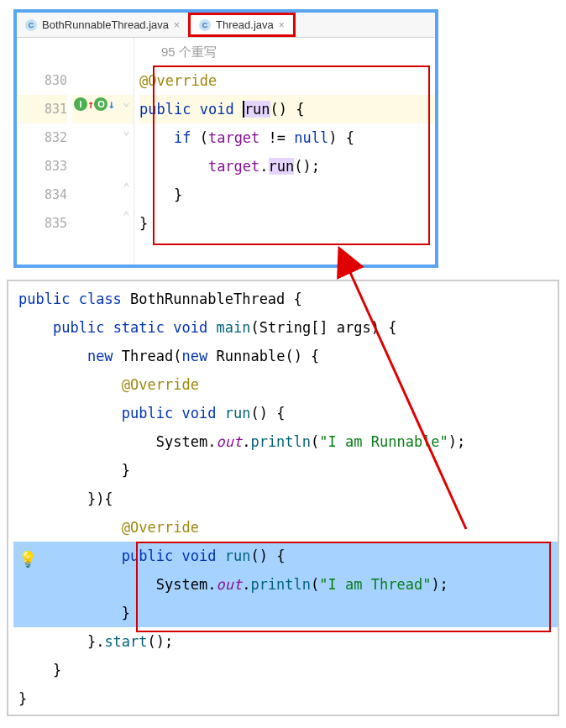  Describe the element at coordinates (127, 151) in the screenshot. I see `fold-column: ⌄ ⌄ ⌃ ⌃` at that location.